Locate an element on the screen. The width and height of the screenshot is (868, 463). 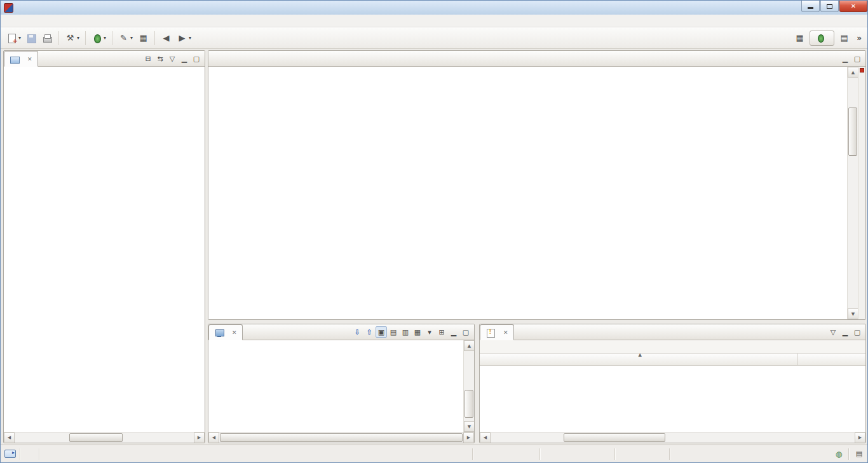
new-wizard-button: ✎▾ is located at coordinates (126, 38).